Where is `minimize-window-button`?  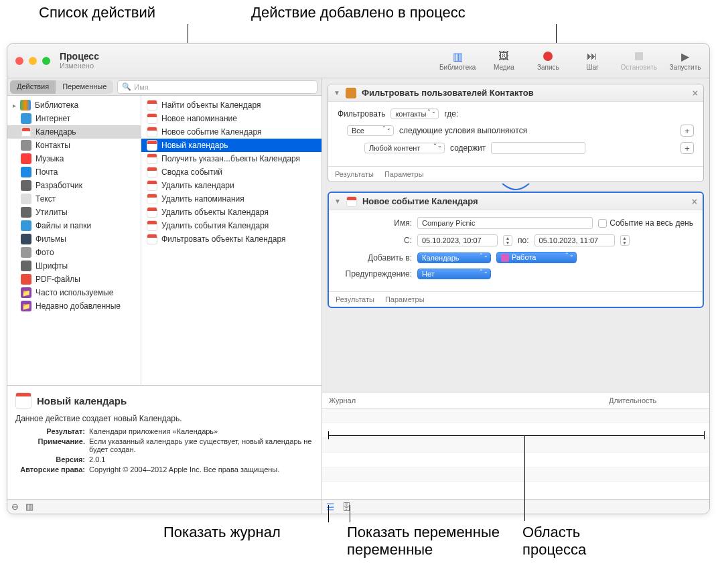 minimize-window-button is located at coordinates (33, 61).